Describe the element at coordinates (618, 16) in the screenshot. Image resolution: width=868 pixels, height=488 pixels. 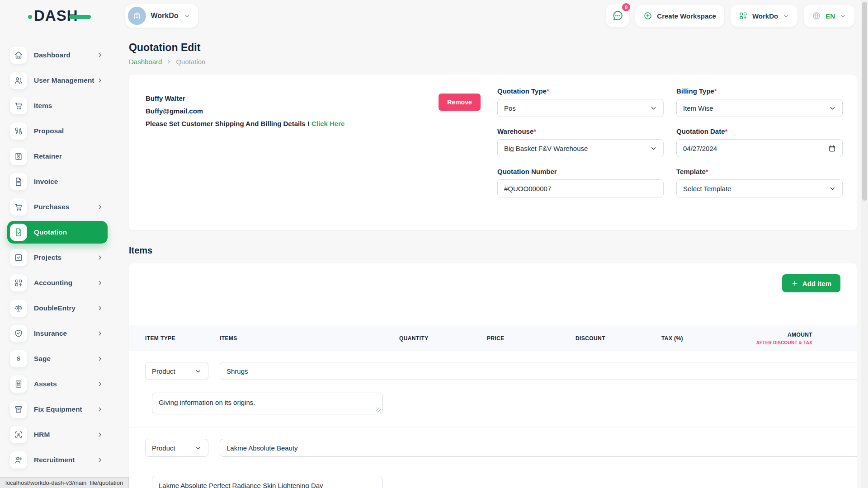
I see `messages-button: 0` at that location.